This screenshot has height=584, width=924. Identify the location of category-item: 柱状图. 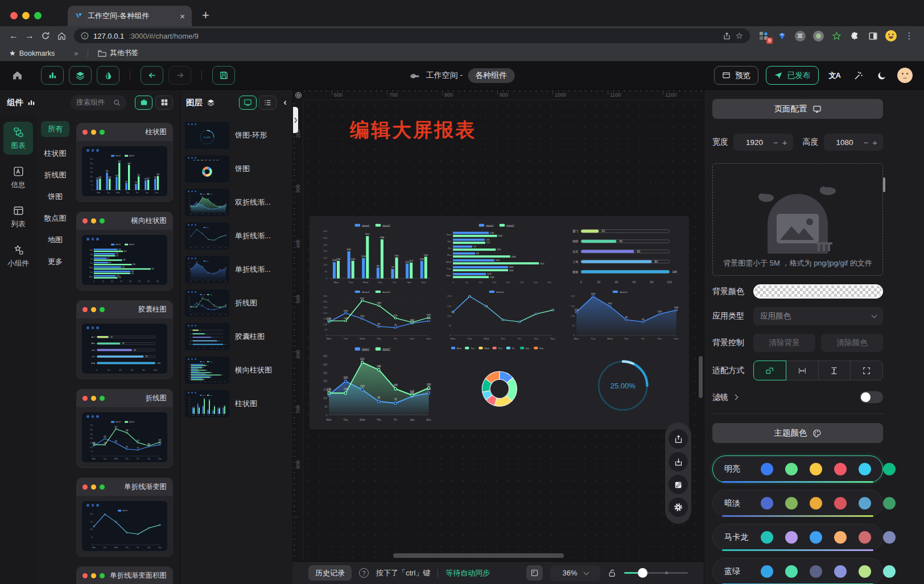
(56, 154).